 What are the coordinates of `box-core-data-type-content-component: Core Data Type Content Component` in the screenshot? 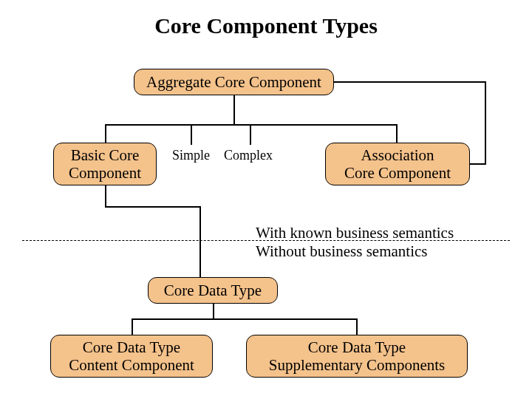 It's located at (132, 356).